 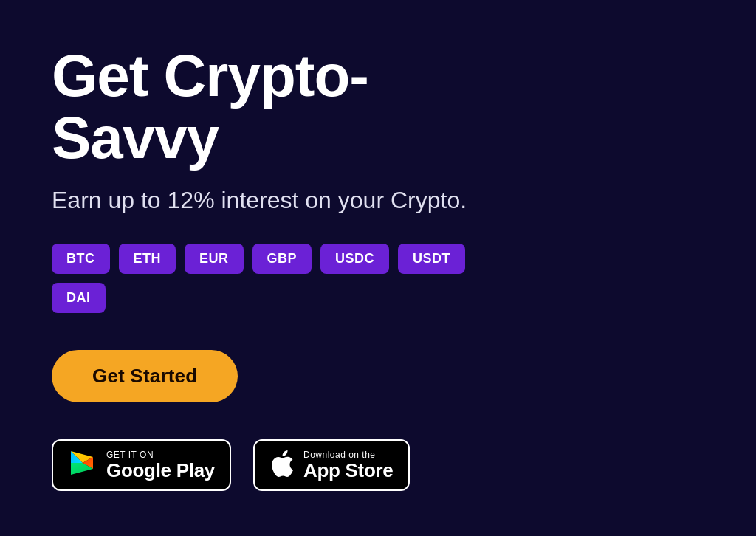 I want to click on tag-usdt: USDT, so click(x=431, y=258).